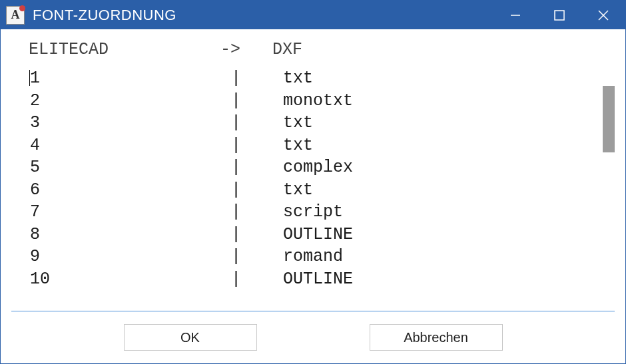 The image size is (626, 364). Describe the element at coordinates (603, 15) in the screenshot. I see `close-button` at that location.